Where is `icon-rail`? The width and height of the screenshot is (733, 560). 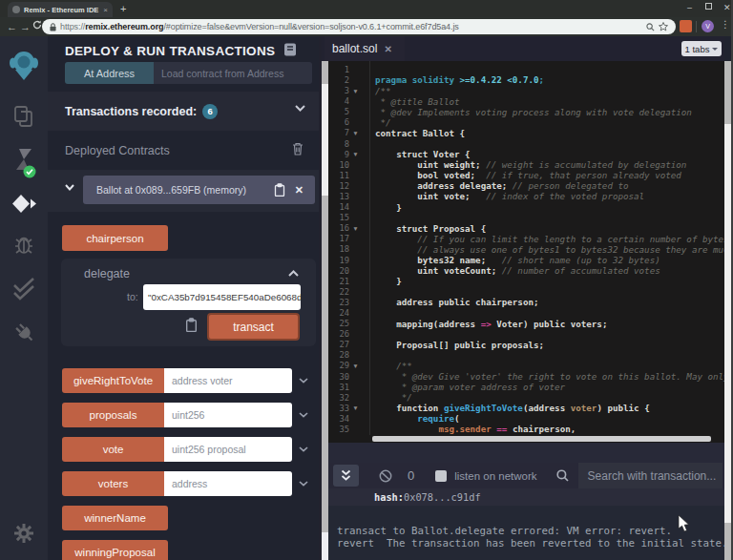
icon-rail is located at coordinates (24, 298).